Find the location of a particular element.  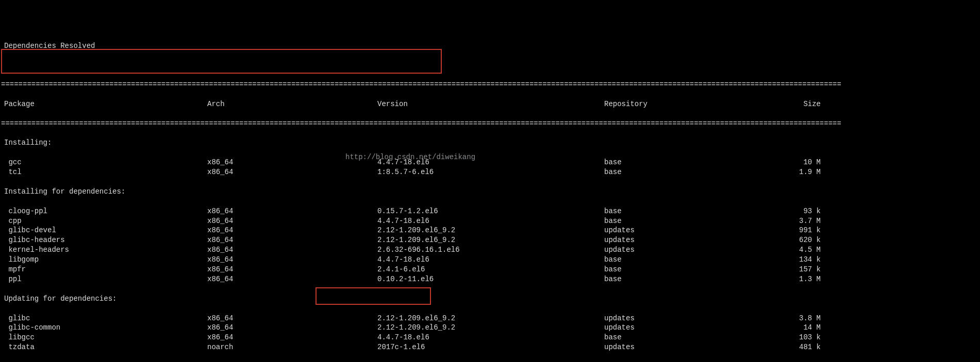

cell-size: 3.8 M is located at coordinates (800, 318).